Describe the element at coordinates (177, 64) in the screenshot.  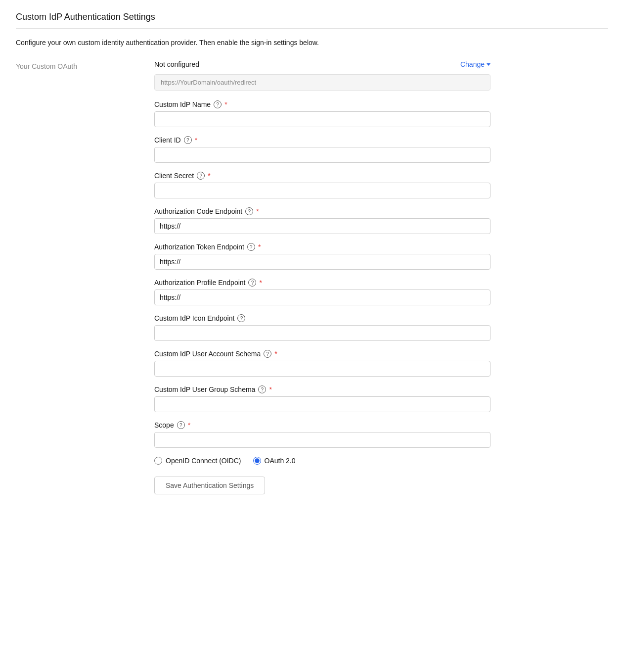
I see `status-text: Not configured` at that location.